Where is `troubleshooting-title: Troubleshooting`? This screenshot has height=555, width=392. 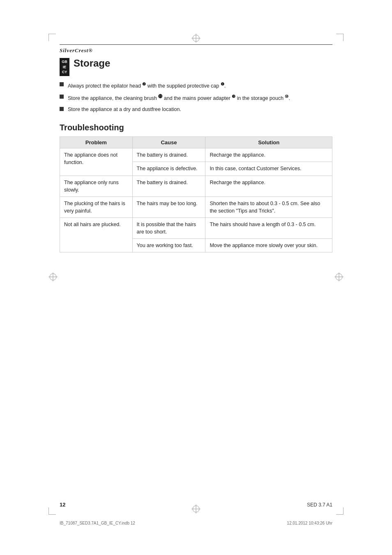 troubleshooting-title: Troubleshooting is located at coordinates (196, 127).